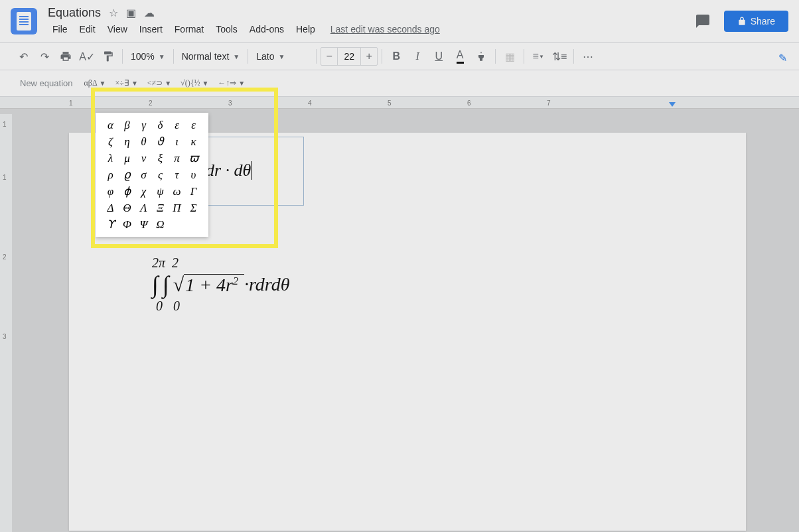 Image resolution: width=799 pixels, height=532 pixels. Describe the element at coordinates (127, 142) in the screenshot. I see `greek-η: η` at that location.